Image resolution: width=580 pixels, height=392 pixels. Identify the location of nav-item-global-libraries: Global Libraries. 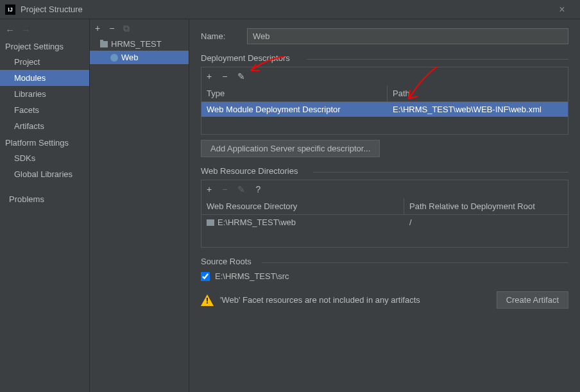
(45, 175).